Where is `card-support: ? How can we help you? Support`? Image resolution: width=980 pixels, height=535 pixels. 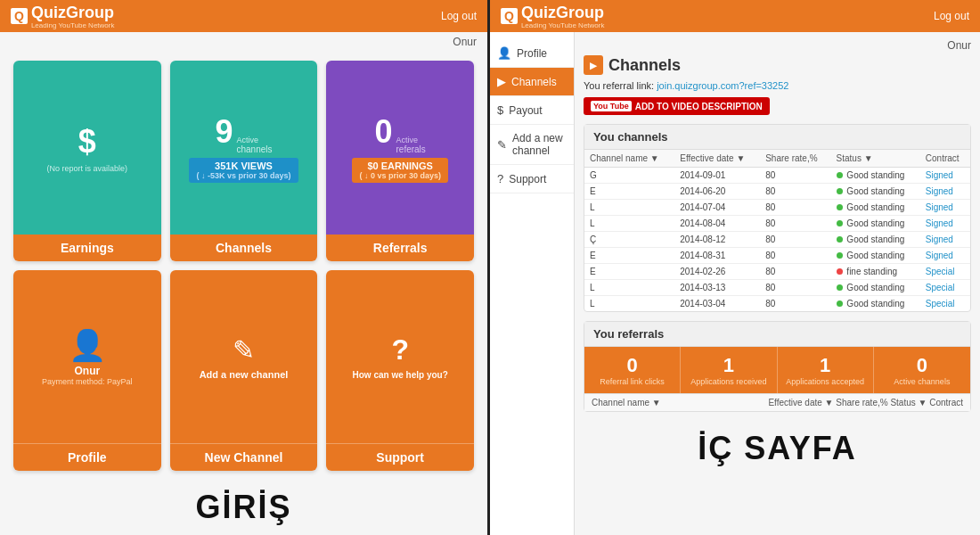 card-support: ? How can we help you? Support is located at coordinates (400, 371).